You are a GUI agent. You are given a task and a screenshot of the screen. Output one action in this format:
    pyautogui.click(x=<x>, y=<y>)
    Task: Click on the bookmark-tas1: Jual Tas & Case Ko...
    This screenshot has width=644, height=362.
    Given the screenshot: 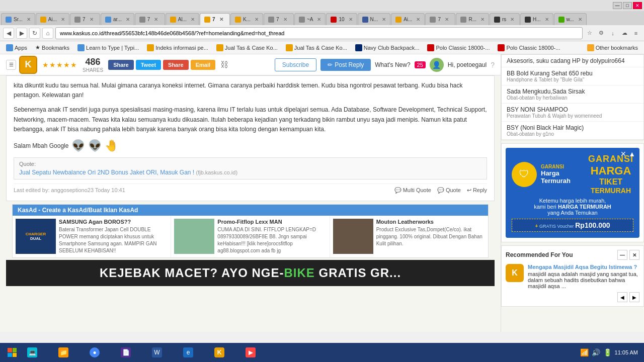 What is the action you would take?
    pyautogui.click(x=247, y=48)
    